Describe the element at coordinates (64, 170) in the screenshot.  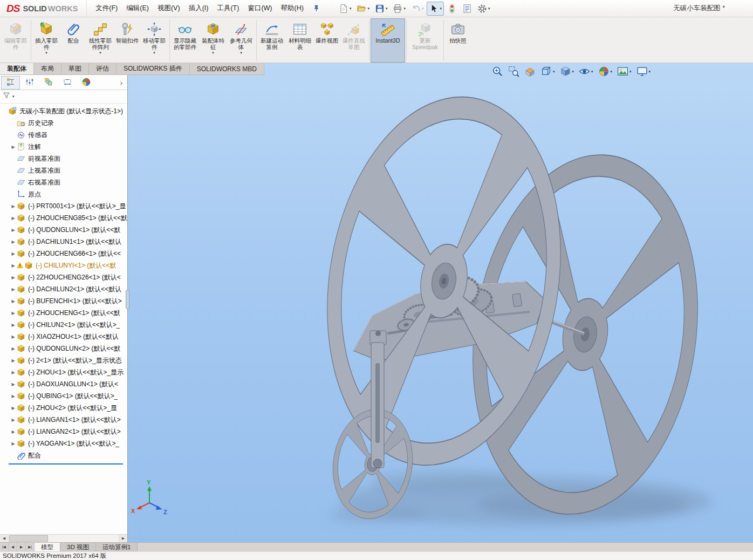
I see `tree-item: 上视基准面` at that location.